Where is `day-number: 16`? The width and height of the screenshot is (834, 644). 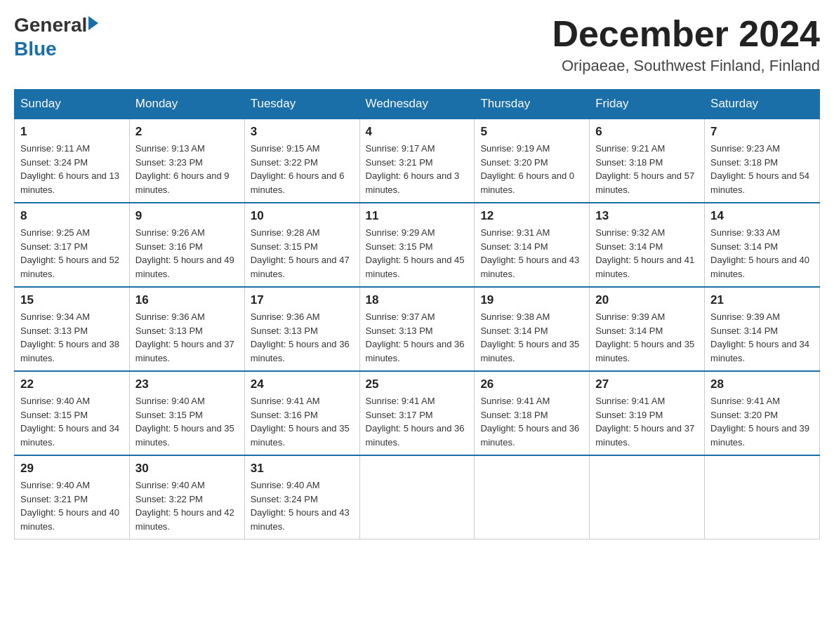 day-number: 16 is located at coordinates (187, 300).